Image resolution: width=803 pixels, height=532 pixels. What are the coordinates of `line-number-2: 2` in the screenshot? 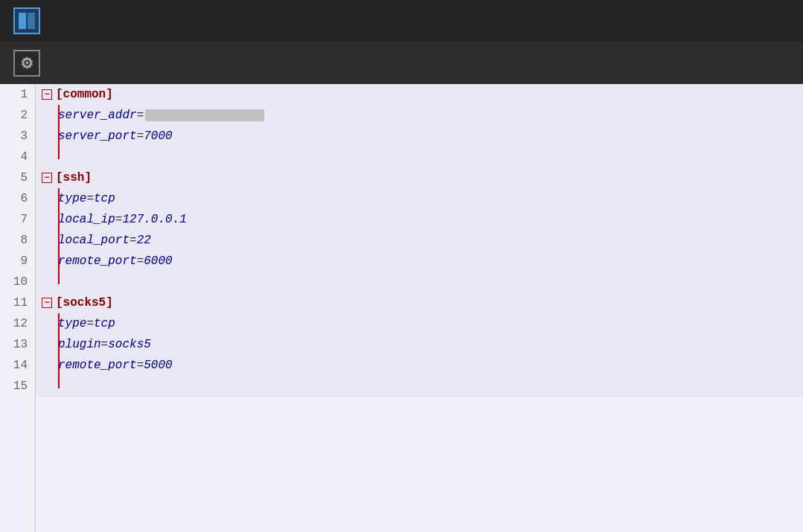 It's located at (18, 115).